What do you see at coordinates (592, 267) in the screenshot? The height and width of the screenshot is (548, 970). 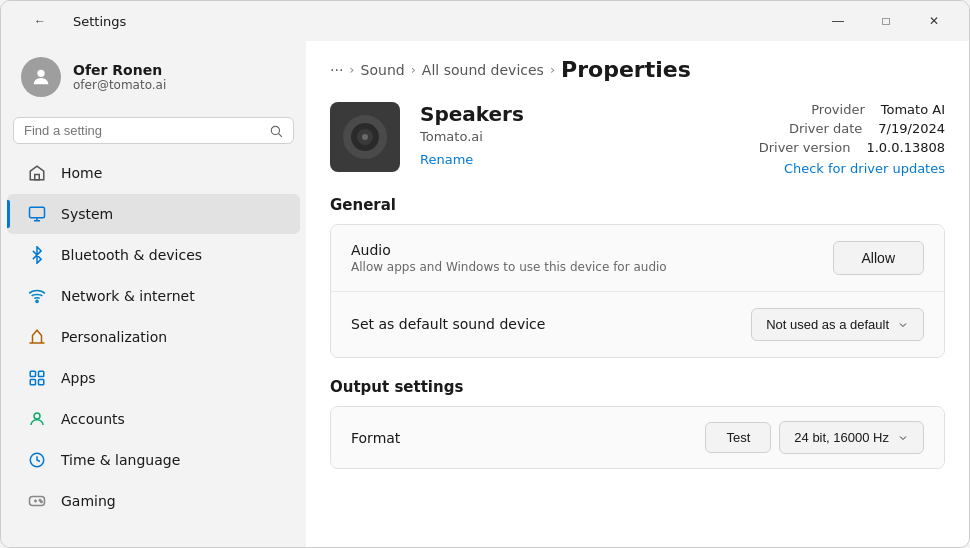 I see `audio-desc: Allow apps and Windows to use this devic…` at bounding box center [592, 267].